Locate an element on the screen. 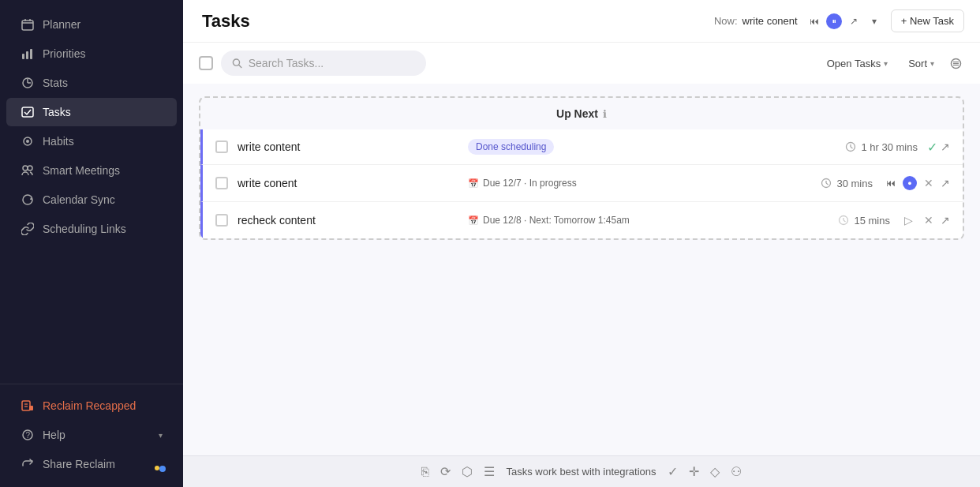 The height and width of the screenshot is (487, 980). search-icon is located at coordinates (237, 63).